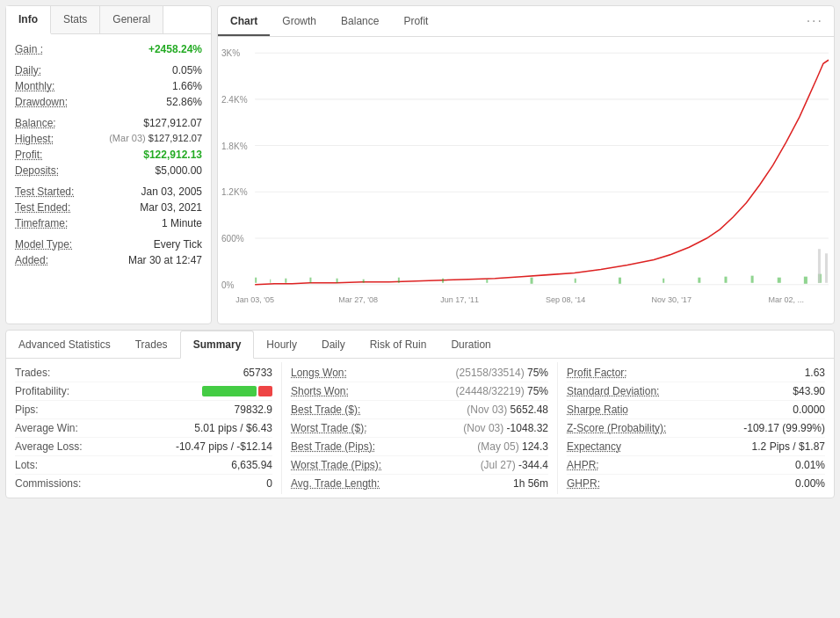  Describe the element at coordinates (358, 300) in the screenshot. I see `svg-text: Mar 27, '08` at that location.